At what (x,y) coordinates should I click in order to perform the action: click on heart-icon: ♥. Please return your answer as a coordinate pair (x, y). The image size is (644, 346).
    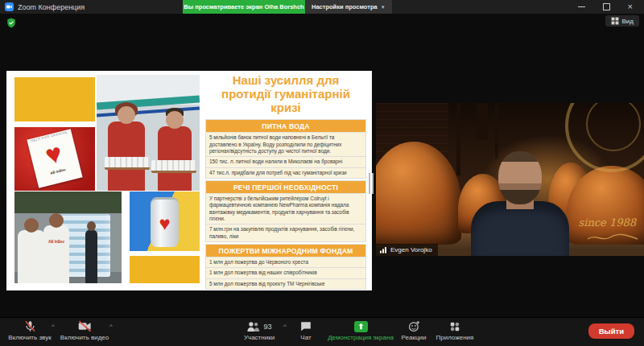
    Looking at the image, I should click on (164, 224).